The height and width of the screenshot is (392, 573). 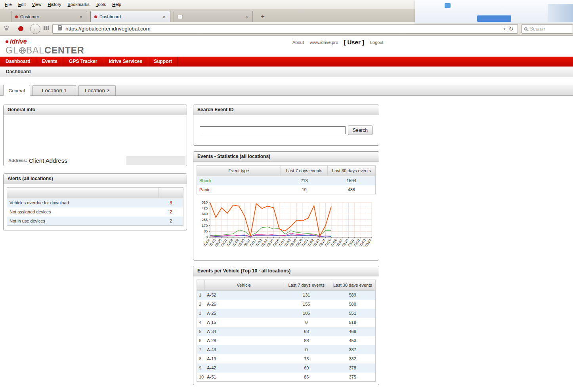 What do you see at coordinates (7, 42) in the screenshot?
I see `idrive-logo-mark-icon` at bounding box center [7, 42].